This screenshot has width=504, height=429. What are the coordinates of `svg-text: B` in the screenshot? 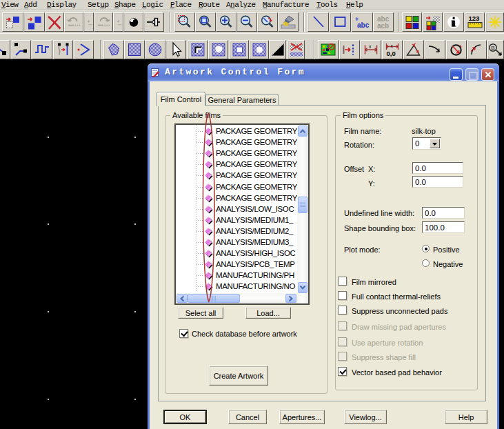 It's located at (492, 48).